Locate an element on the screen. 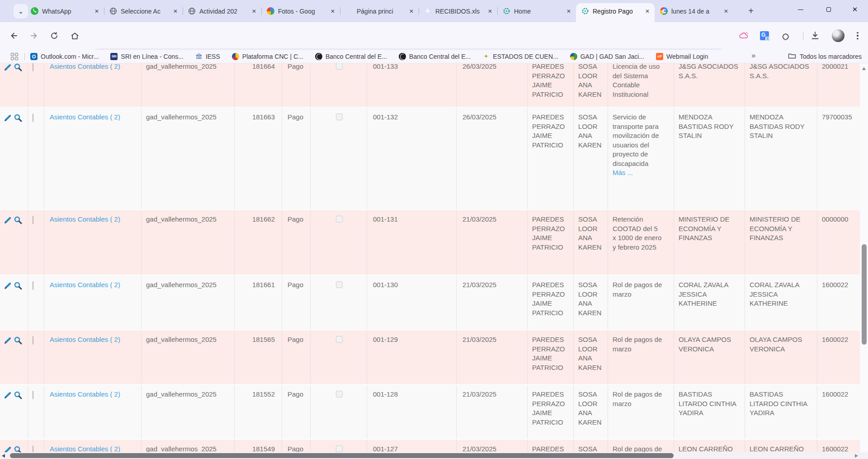 The width and height of the screenshot is (868, 459). window-close-button: ✕ is located at coordinates (855, 9).